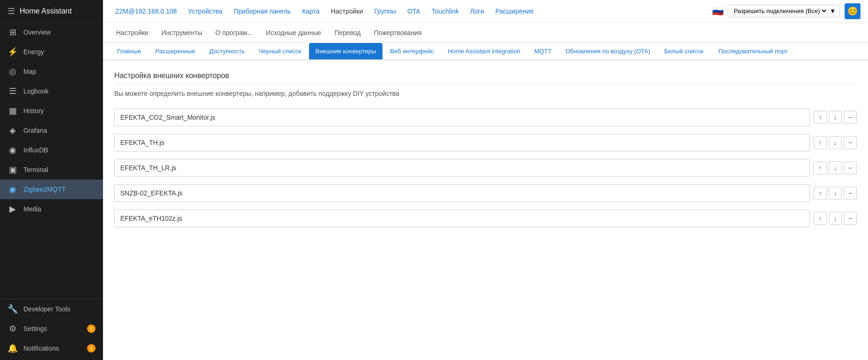  What do you see at coordinates (835, 193) in the screenshot?
I see `move-down-button-3: ↓` at bounding box center [835, 193].